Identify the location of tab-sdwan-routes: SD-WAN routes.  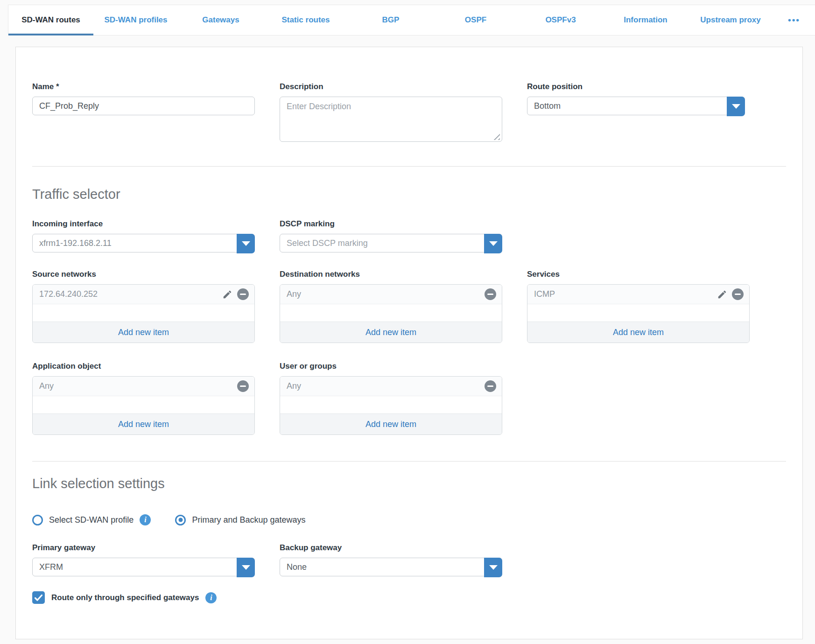
(51, 20).